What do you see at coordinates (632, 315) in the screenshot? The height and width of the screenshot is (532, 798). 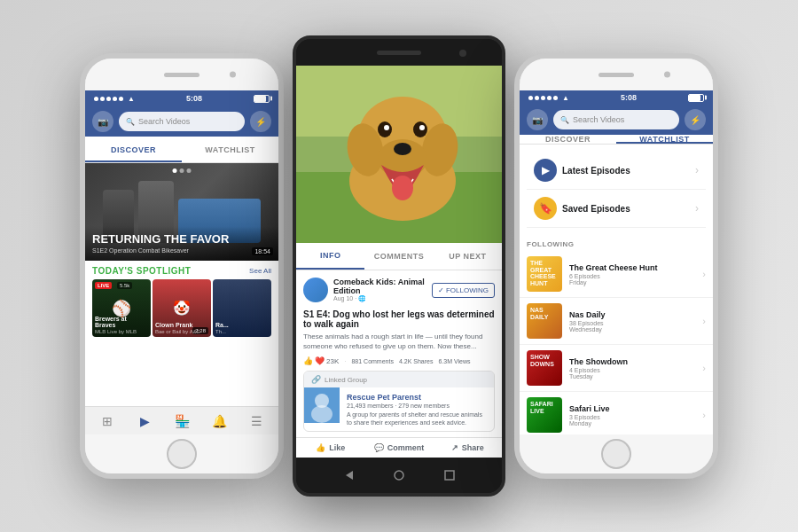 I see `show-name-nas: Nas Daily` at bounding box center [632, 315].